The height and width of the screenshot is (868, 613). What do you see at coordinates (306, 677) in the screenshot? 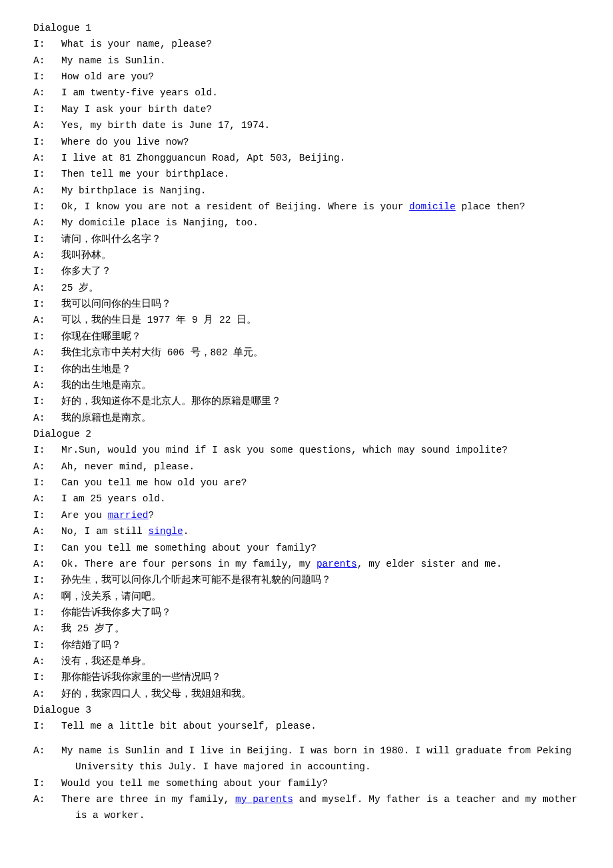
I see `dialogue-line: I:那你能告诉我你家里的一些情况吗？` at bounding box center [306, 677].